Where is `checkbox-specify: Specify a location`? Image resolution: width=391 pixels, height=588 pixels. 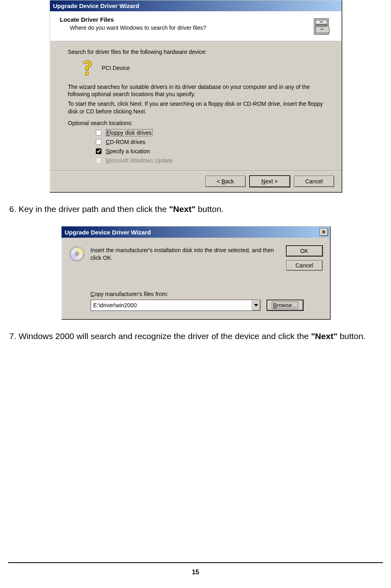 checkbox-specify: Specify a location is located at coordinates (209, 151).